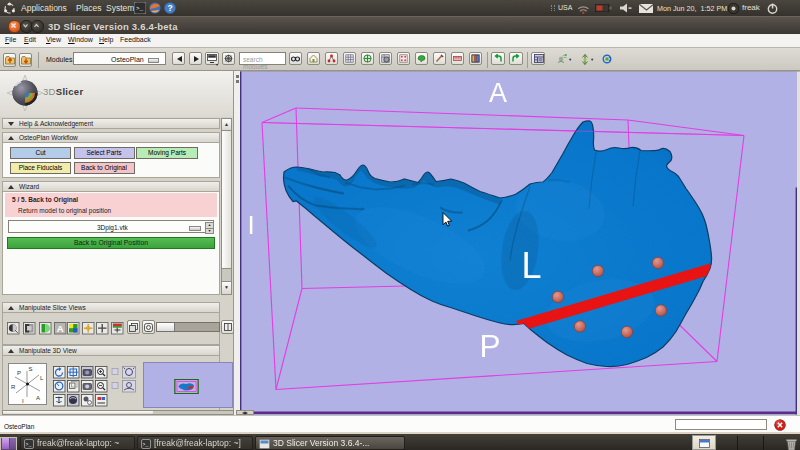  Describe the element at coordinates (14, 387) in the screenshot. I see `svg-text: R` at that location.